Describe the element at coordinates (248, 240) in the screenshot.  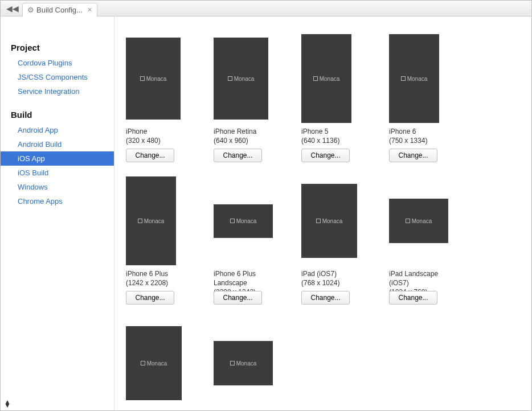
I see `splash-card: MonacaiPhone 6 Plus Landscape(2208 x 124…` at that location.